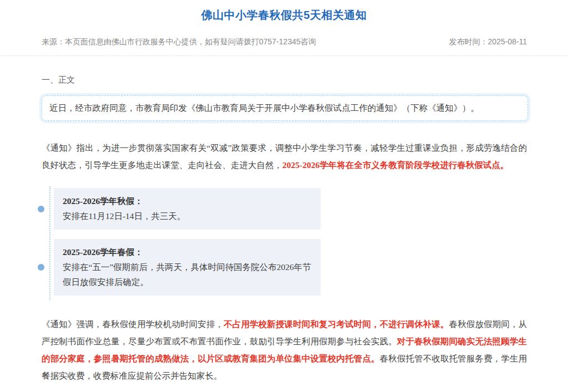 This screenshot has height=392, width=568. Describe the element at coordinates (187, 201) in the screenshot. I see `autumn-holiday-title: 2025-2026学年秋假：` at that location.